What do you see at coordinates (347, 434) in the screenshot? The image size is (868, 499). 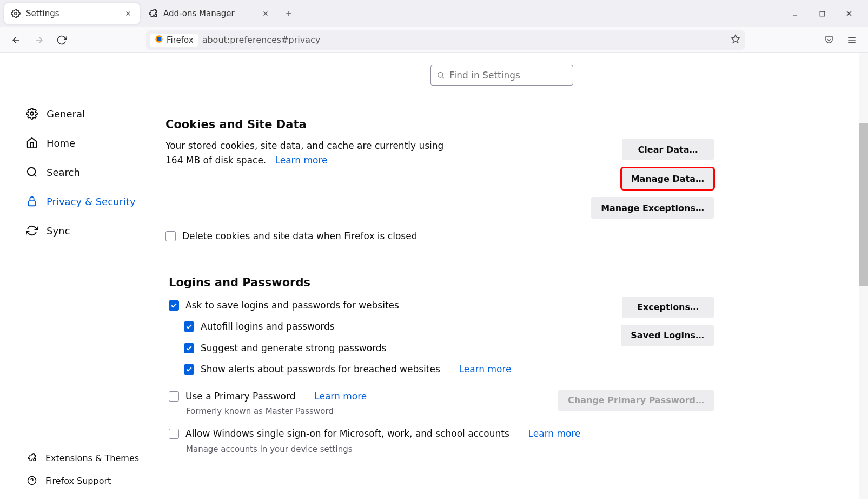 I see `checkbox-label: Allow Windows single sign-on for Microso…` at bounding box center [347, 434].